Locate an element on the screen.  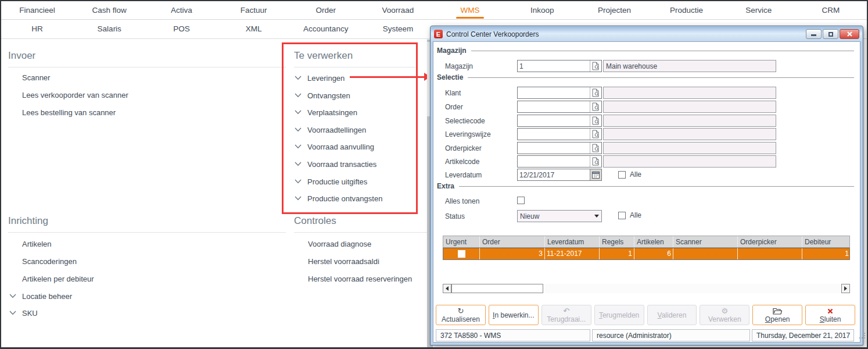
dropdown-arrow-icon is located at coordinates (597, 216).